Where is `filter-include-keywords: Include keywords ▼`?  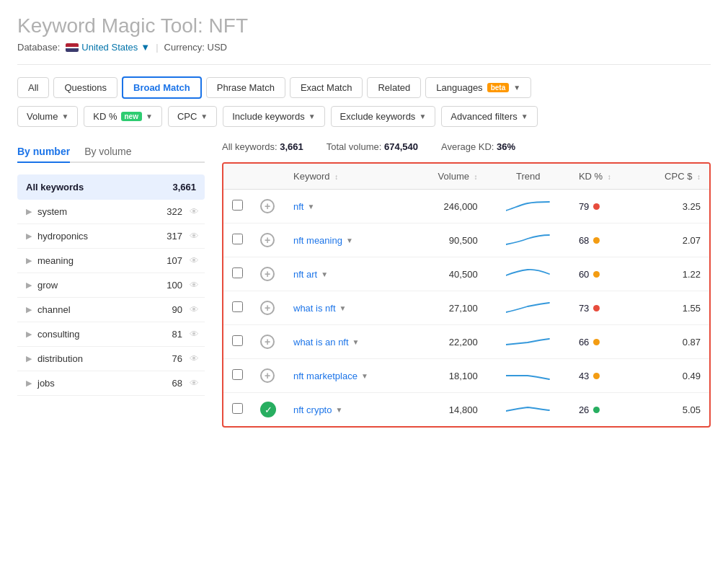
filter-include-keywords: Include keywords ▼ is located at coordinates (274, 117).